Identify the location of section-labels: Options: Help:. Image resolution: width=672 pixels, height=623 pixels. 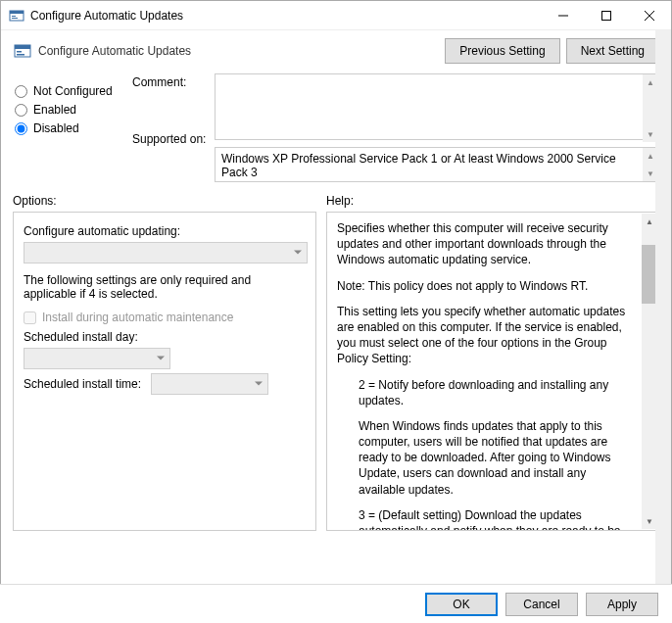
(336, 199).